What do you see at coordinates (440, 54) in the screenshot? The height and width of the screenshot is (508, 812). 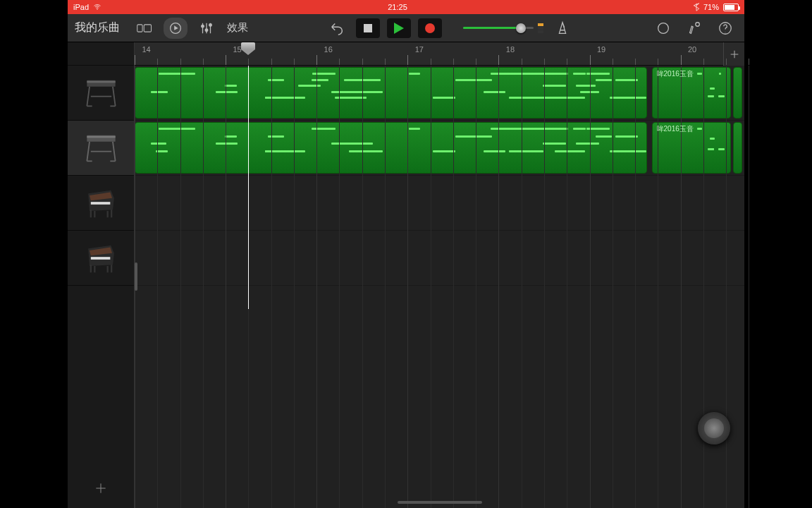 I see `bar-ruler: 14151617181920` at bounding box center [440, 54].